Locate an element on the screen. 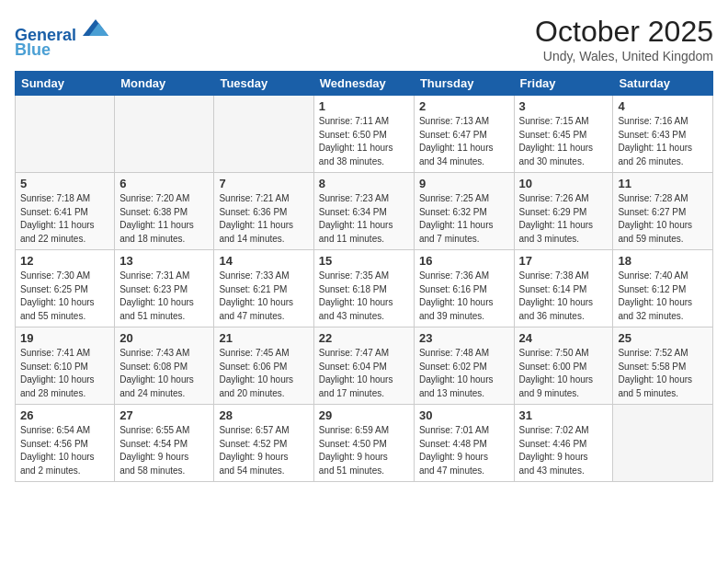 Image resolution: width=728 pixels, height=563 pixels. calendar-cell: 6Sunrise: 7:20 AMSunset: 6:38 PMDaylight… is located at coordinates (165, 212).